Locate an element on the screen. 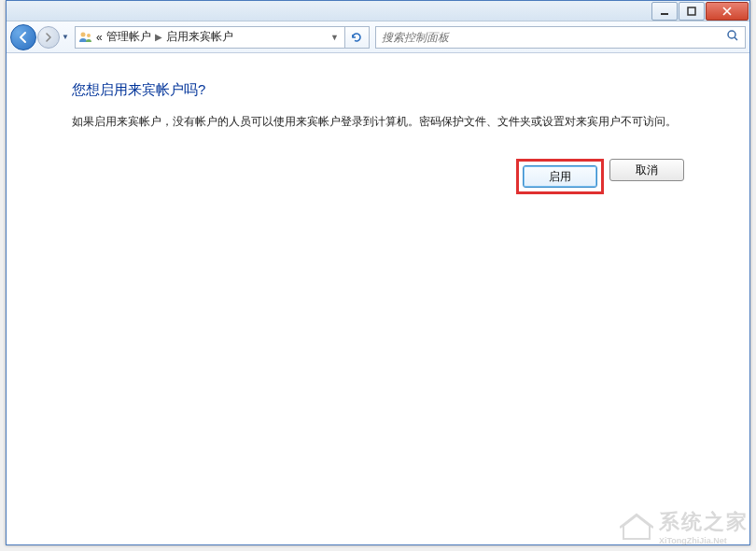  button-row: 启用 取消 is located at coordinates (378, 177).